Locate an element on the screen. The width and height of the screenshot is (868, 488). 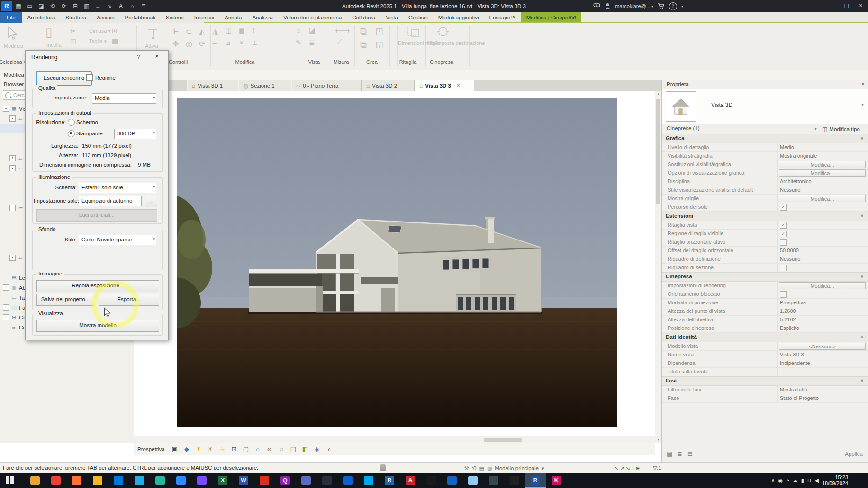
section-header-grafica: Grafica∧ is located at coordinates (765, 139).